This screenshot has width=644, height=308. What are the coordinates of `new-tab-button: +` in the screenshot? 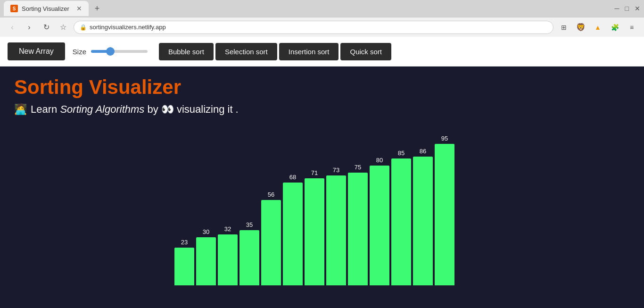 It's located at (97, 8).